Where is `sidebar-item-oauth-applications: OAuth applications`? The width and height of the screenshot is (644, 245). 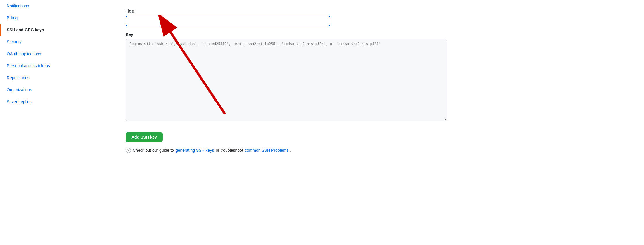
sidebar-item-oauth-applications: OAuth applications is located at coordinates (57, 54).